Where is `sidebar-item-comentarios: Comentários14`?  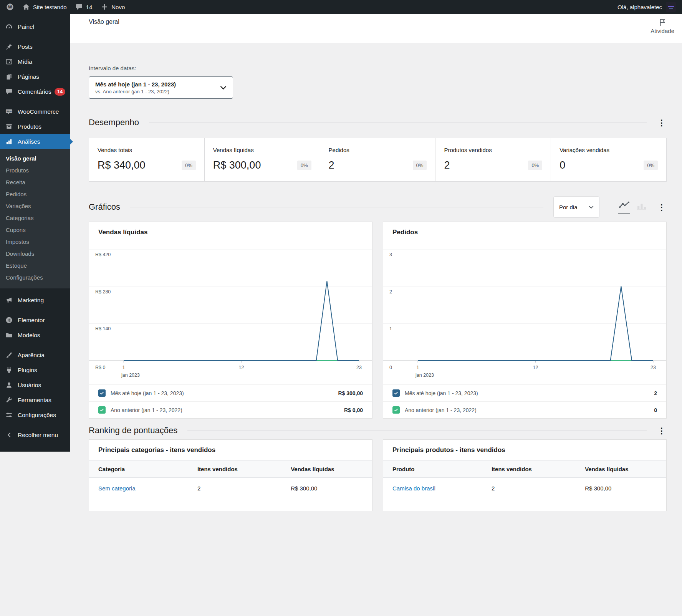
sidebar-item-comentarios: Comentários14 is located at coordinates (35, 91).